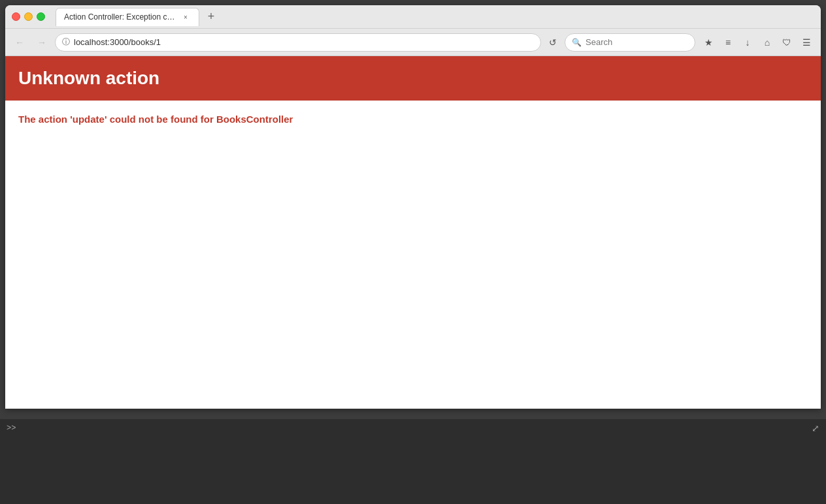 This screenshot has height=504, width=826. What do you see at coordinates (298, 42) in the screenshot?
I see `address-bar-container: ⓘ` at bounding box center [298, 42].